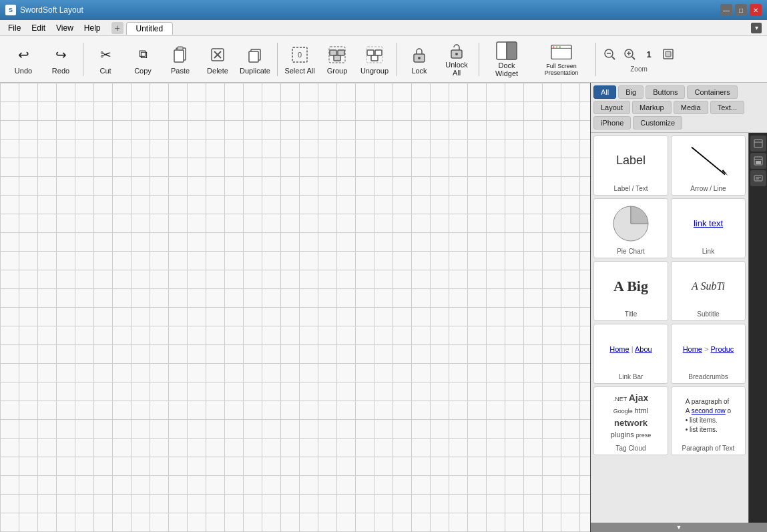  I want to click on dock-widget-icon, so click(507, 51).